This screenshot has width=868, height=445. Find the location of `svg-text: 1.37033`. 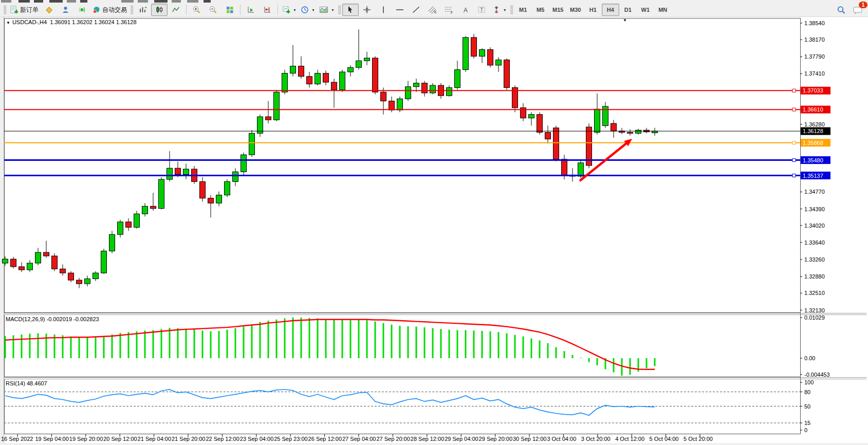

svg-text: 1.37033 is located at coordinates (813, 90).